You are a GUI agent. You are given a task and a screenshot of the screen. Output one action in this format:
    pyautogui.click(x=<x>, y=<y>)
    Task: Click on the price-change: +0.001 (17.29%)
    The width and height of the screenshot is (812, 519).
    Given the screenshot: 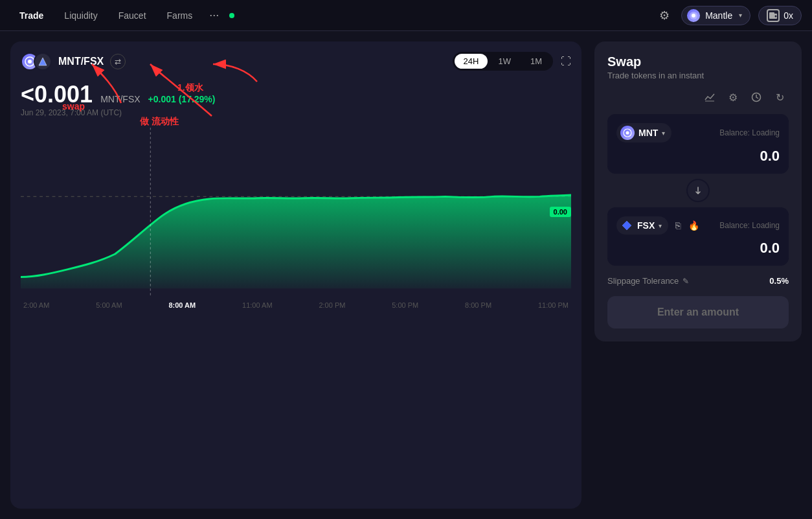 What is the action you would take?
    pyautogui.click(x=182, y=99)
    